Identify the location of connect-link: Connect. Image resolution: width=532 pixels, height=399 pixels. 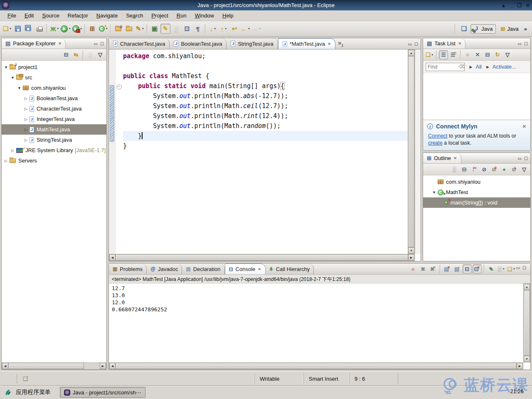
(438, 136).